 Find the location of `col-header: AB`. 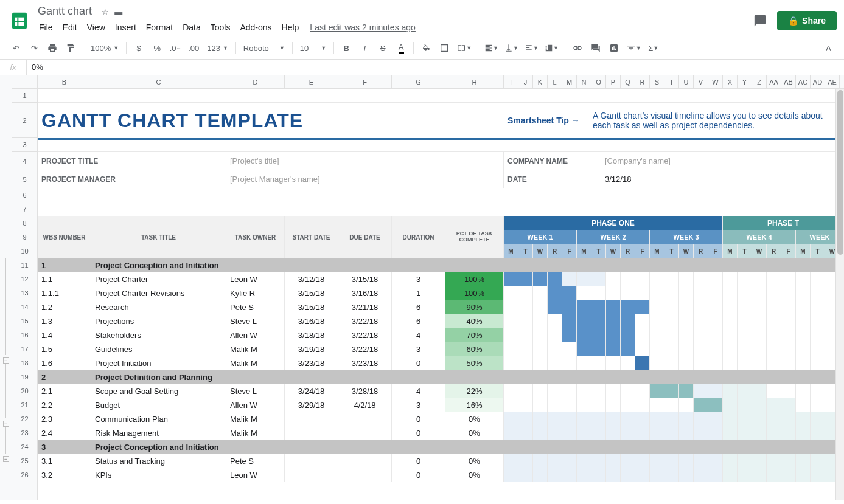

col-header: AB is located at coordinates (789, 81).